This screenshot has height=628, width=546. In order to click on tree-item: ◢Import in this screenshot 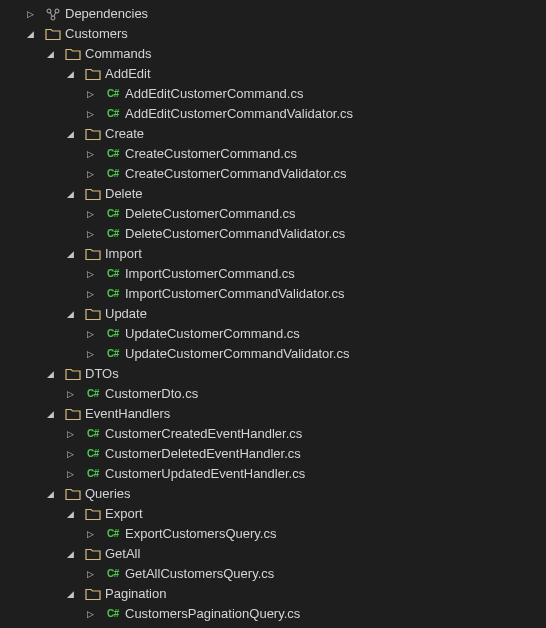, I will do `click(273, 254)`.